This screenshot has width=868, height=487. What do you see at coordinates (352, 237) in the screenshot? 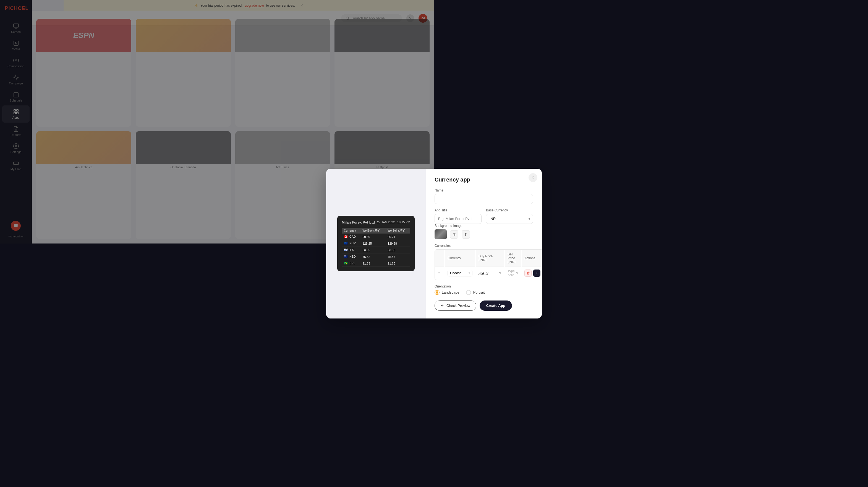
I see `currency-code: CAD` at bounding box center [352, 237].